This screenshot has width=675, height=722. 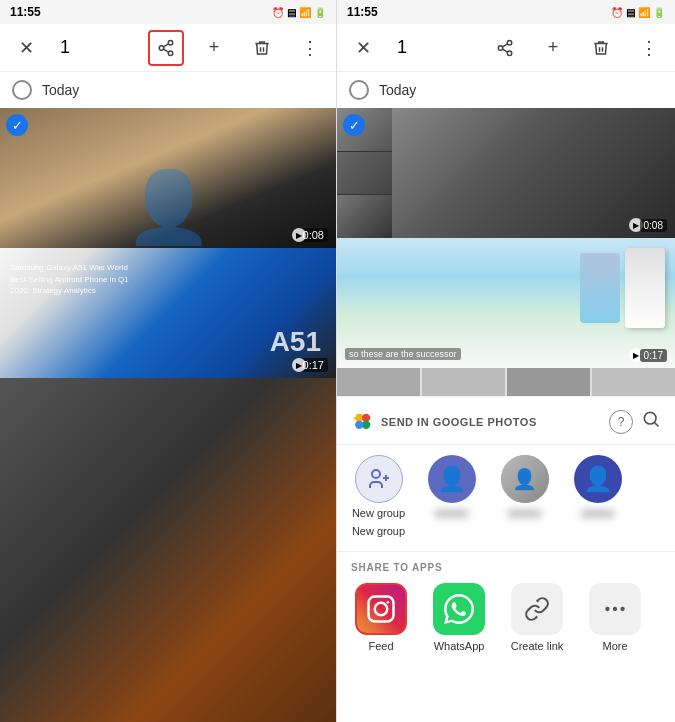 What do you see at coordinates (214, 48) in the screenshot?
I see `left-add-button: +` at bounding box center [214, 48].